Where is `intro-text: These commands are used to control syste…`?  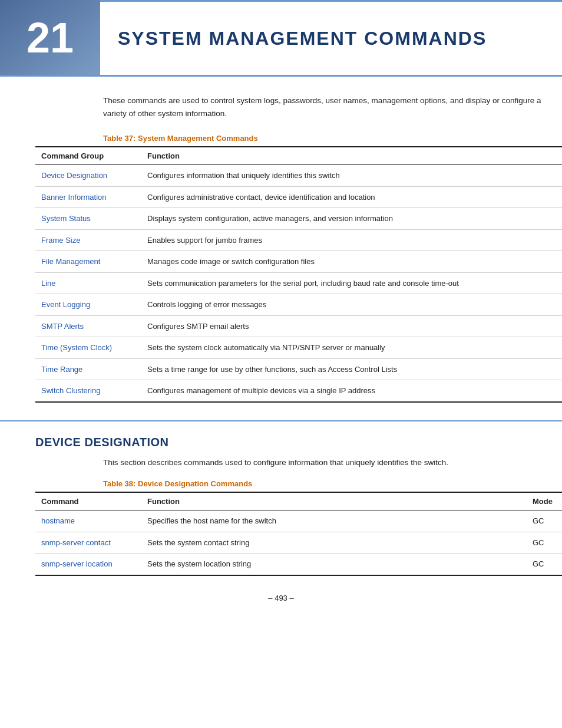
intro-text: These commands are used to control syste… is located at coordinates (322, 107).